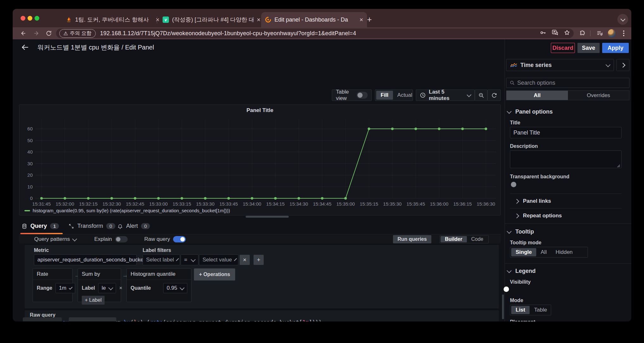 This screenshot has width=644, height=343. Describe the element at coordinates (564, 252) in the screenshot. I see `tooltip-mode-hidden: Hidden` at that location.